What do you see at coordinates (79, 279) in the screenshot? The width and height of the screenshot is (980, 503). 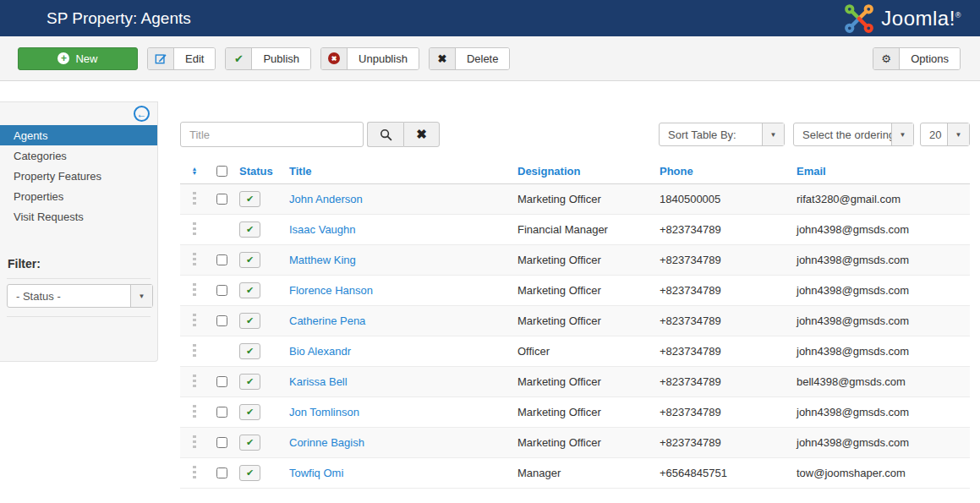 I see `filter-divider-top` at bounding box center [79, 279].